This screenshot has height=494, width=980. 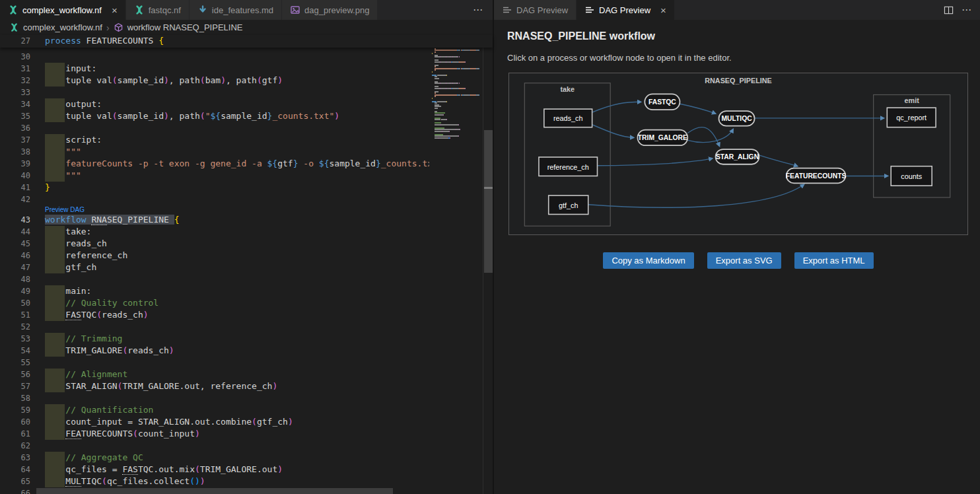 What do you see at coordinates (215, 491) in the screenshot?
I see `horizontal-scrollbar-thumb` at bounding box center [215, 491].